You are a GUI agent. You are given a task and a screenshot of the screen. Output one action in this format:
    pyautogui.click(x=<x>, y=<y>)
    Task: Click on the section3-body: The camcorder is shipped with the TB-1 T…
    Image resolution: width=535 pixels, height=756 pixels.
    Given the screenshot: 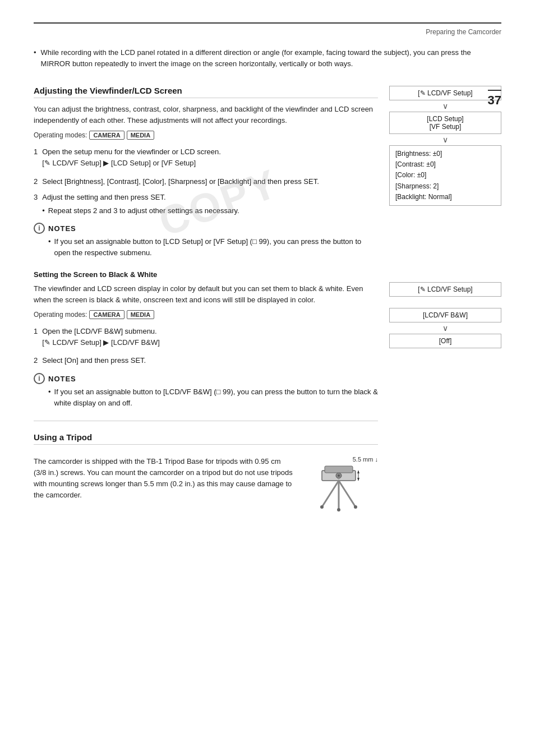 What is the action you would take?
    pyautogui.click(x=164, y=479)
    